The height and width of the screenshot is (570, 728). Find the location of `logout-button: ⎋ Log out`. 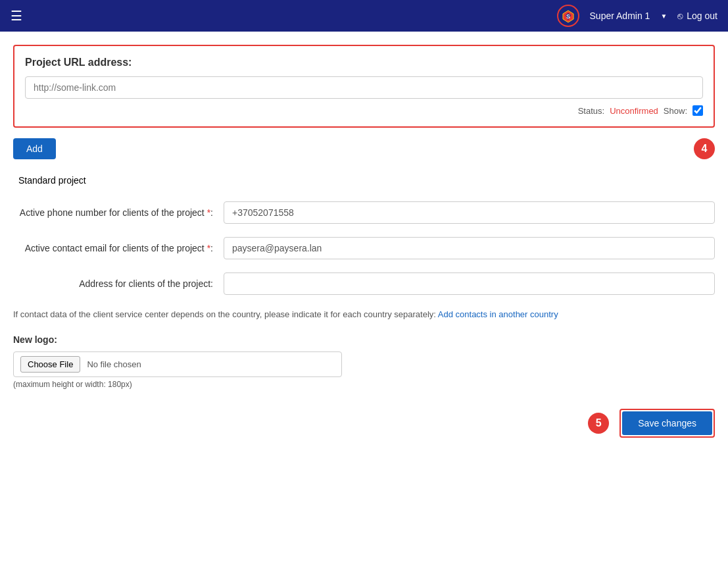

logout-button: ⎋ Log out is located at coordinates (697, 16).